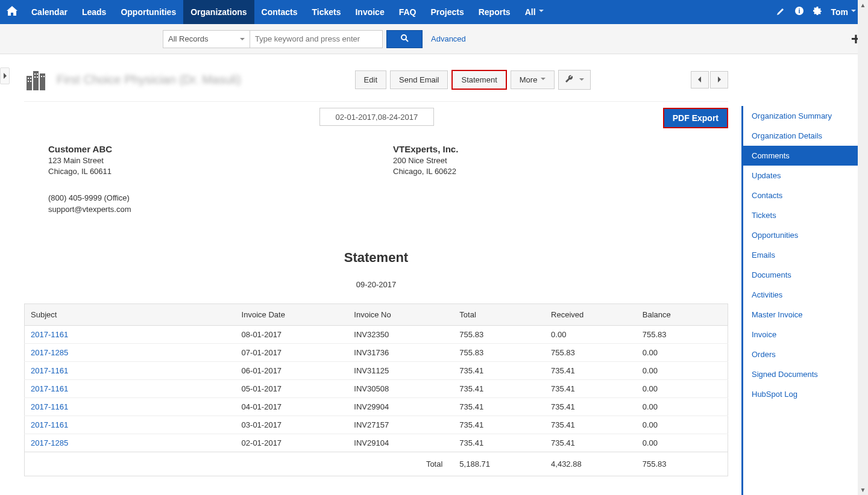 The image size is (868, 495). I want to click on col-invoice-no: Invoice No, so click(400, 314).